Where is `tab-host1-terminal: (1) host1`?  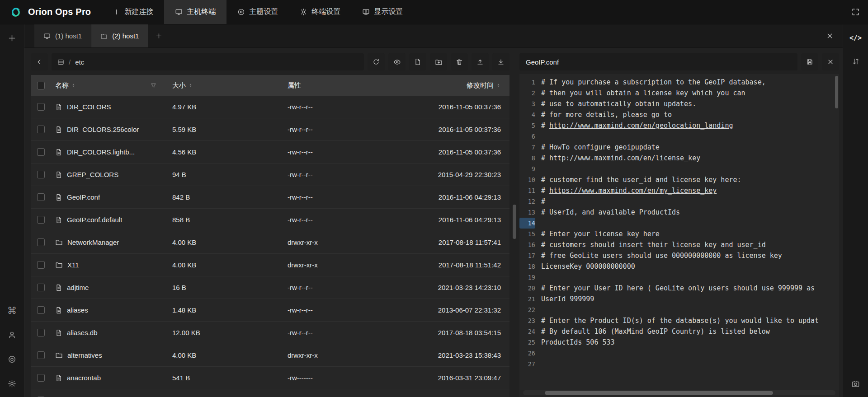 tab-host1-terminal: (1) host1 is located at coordinates (63, 36).